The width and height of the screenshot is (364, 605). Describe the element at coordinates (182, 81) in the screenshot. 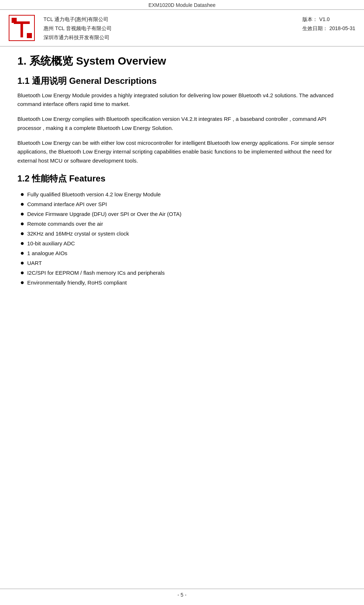

I see `section-1-1-title: 1.1 通用说明 General Descriptions` at that location.